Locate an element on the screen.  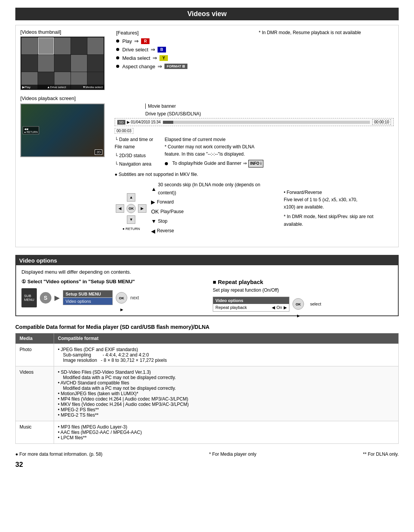
nav-area-item: └ Navigation area is located at coordinates (134, 164).